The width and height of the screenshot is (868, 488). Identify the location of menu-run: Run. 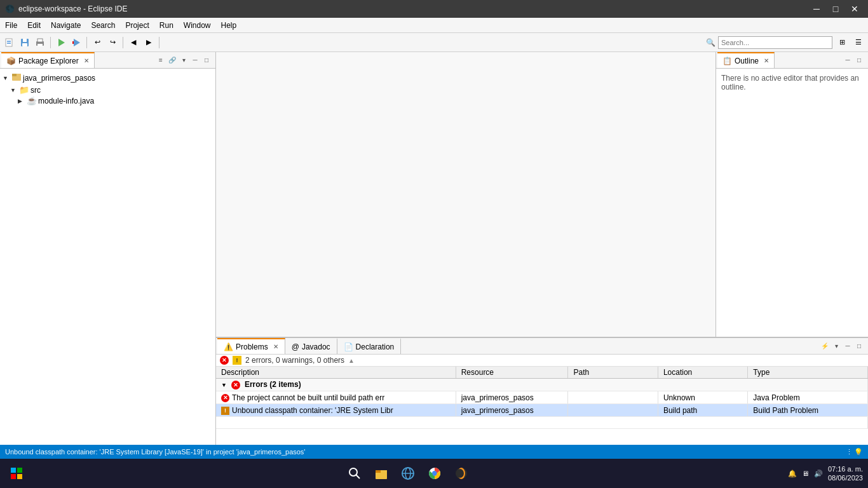
(166, 25).